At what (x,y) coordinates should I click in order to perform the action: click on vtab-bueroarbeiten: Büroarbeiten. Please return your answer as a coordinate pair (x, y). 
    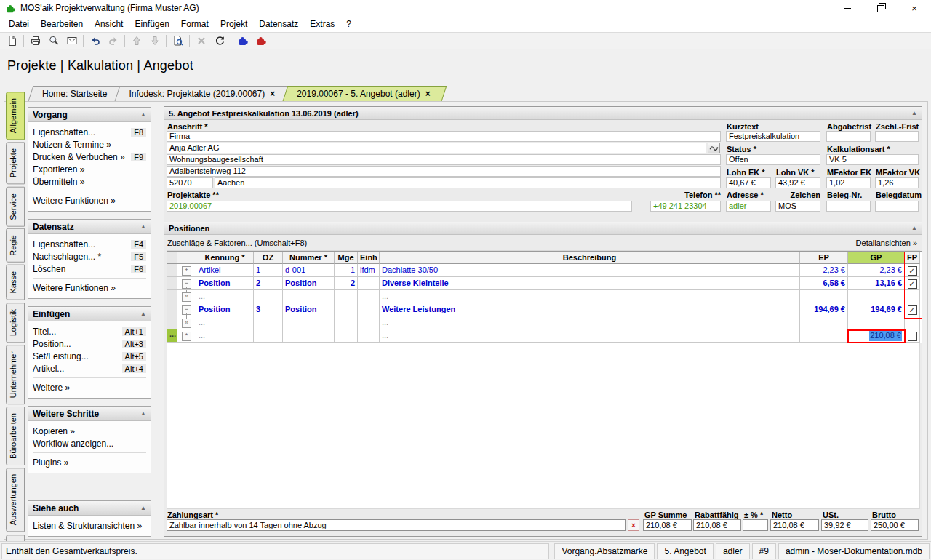
    Looking at the image, I should click on (15, 436).